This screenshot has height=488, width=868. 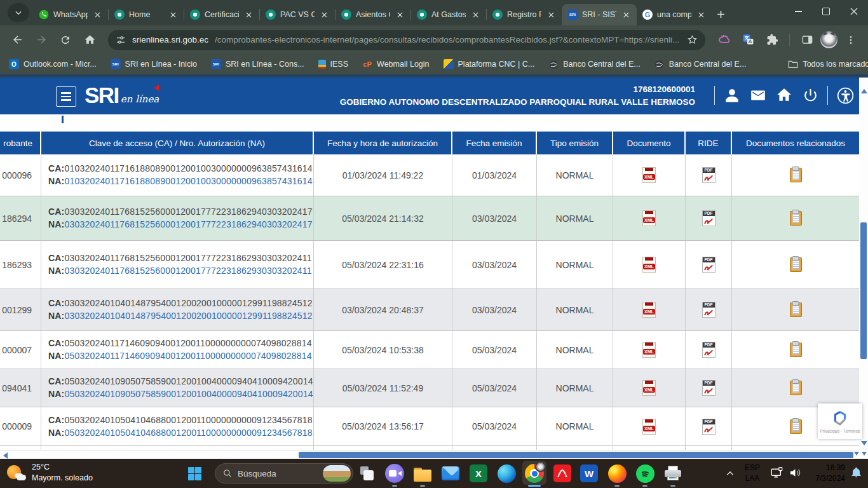 What do you see at coordinates (810, 95) in the screenshot?
I see `logout-power-icon` at bounding box center [810, 95].